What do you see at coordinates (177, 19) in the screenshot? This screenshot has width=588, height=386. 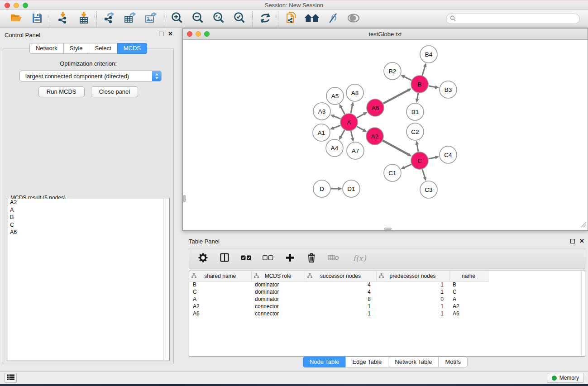 I see `zoom-in-button` at bounding box center [177, 19].